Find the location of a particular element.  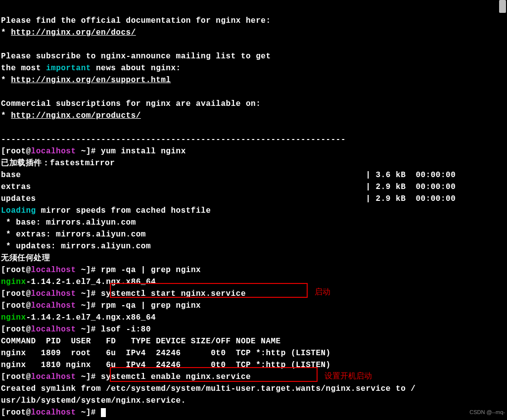

repo-updates: updates | 2.9 kB 00:00:00 is located at coordinates (229, 199).